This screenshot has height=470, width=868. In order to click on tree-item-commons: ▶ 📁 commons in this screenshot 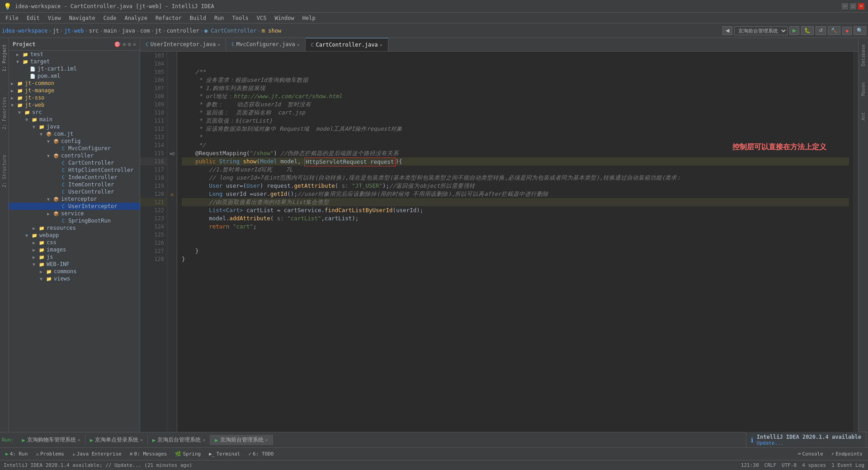, I will do `click(74, 271)`.